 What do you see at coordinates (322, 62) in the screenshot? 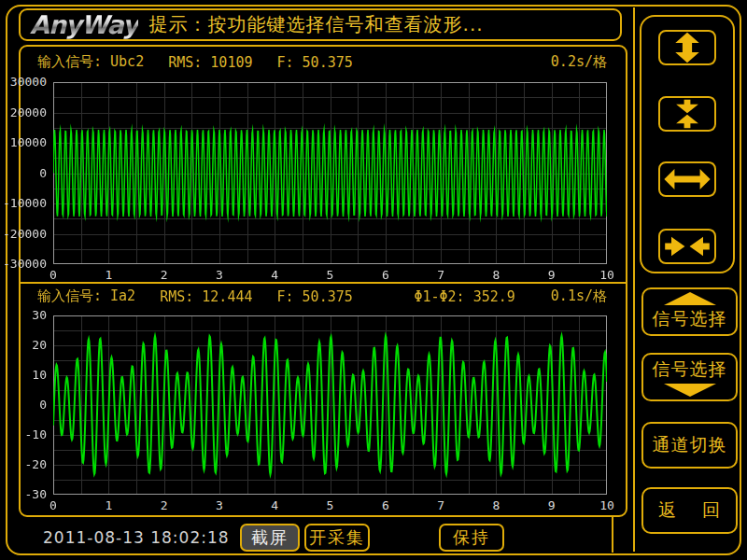
I see `upper-panel-header: 输入信号: Ubc2 RMS: 10109 F: 50.375 0.2s/格` at bounding box center [322, 62].